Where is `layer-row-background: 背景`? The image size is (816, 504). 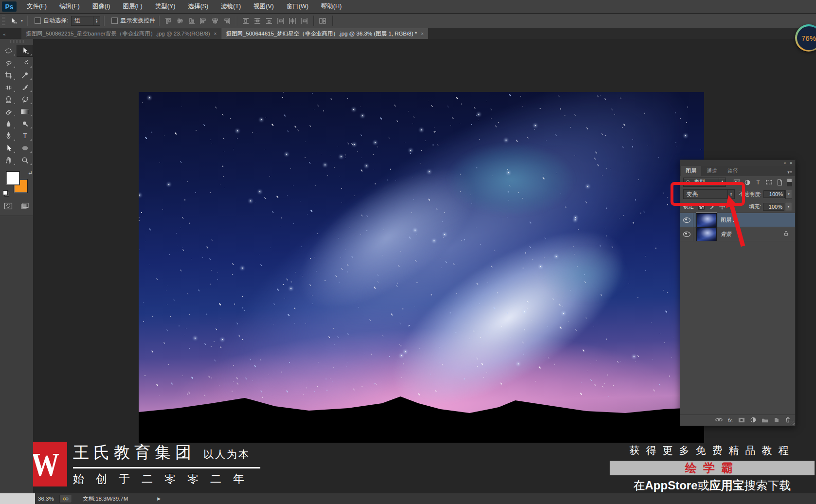 layer-row-background: 背景 is located at coordinates (738, 234).